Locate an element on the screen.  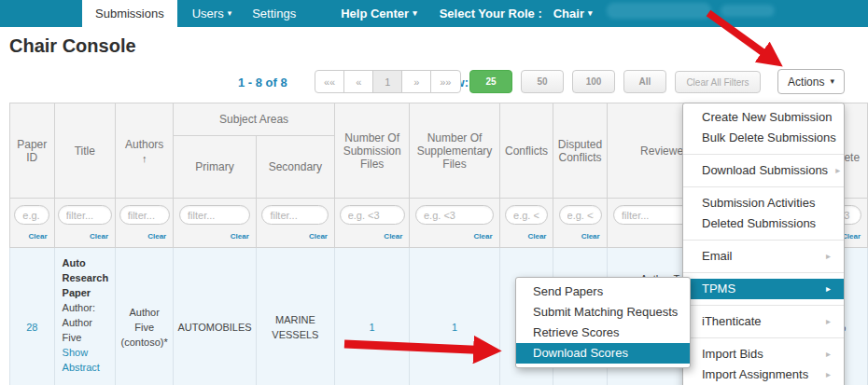
submission-files-filter-input is located at coordinates (372, 214).